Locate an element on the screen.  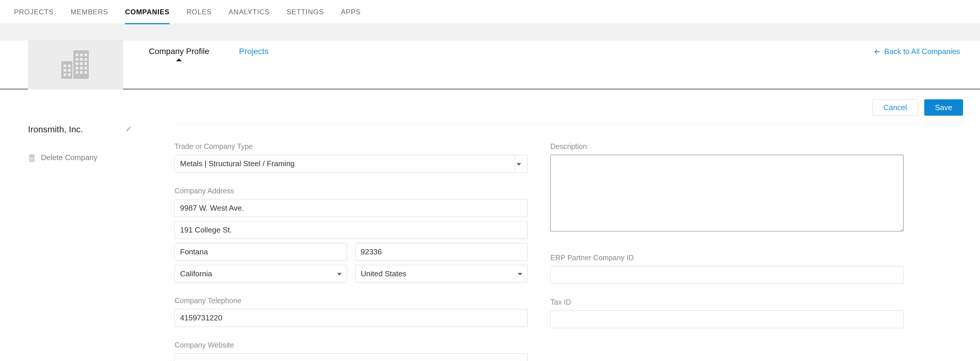
trade-type-select: Metals | Structural Steel / Framing is located at coordinates (351, 164).